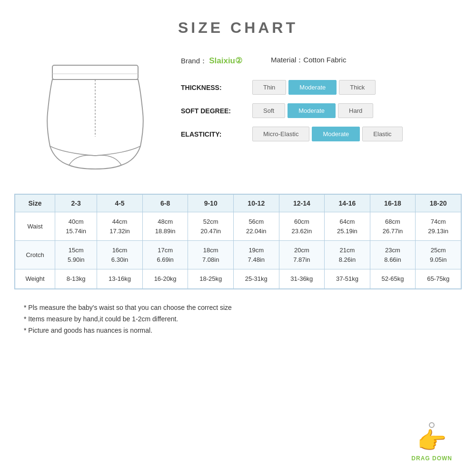  I want to click on thickness-label: THICKNESS:, so click(212, 88).